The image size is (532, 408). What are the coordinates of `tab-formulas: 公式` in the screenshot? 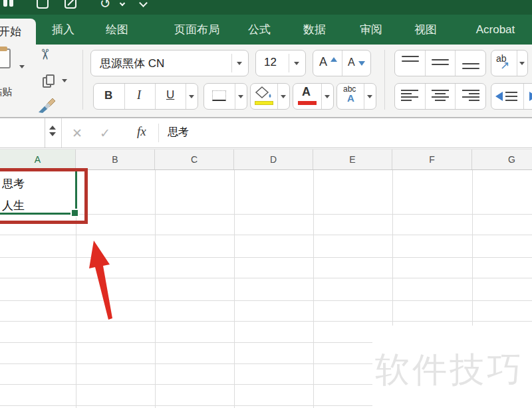 It's located at (259, 29).